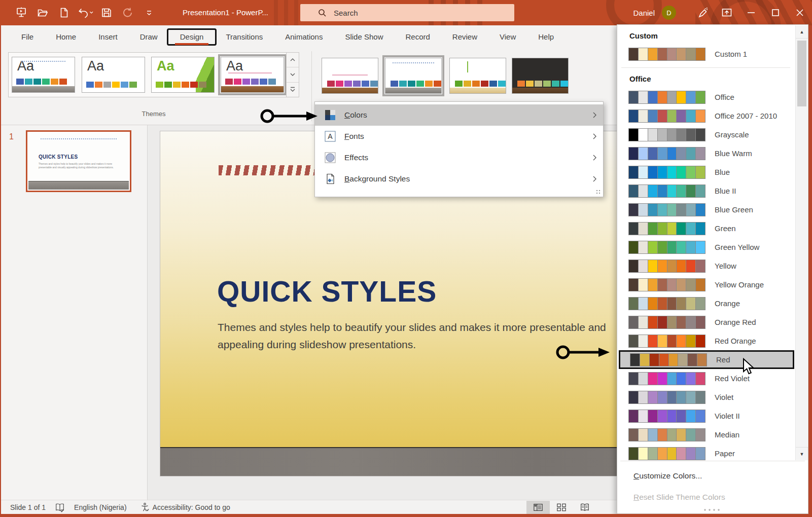 This screenshot has width=812, height=517. What do you see at coordinates (802, 32) in the screenshot?
I see `scroll-up-icon: ▲` at bounding box center [802, 32].